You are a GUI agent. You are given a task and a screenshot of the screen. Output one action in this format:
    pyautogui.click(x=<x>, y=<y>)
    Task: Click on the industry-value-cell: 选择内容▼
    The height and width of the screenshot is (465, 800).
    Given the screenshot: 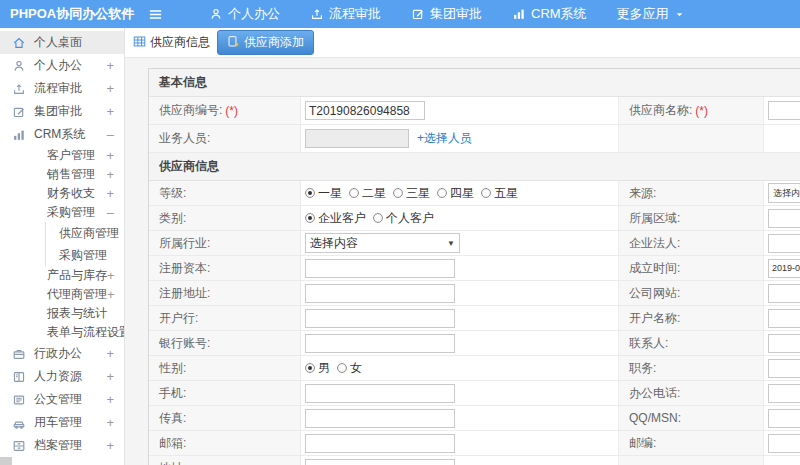 What is the action you would take?
    pyautogui.click(x=460, y=244)
    